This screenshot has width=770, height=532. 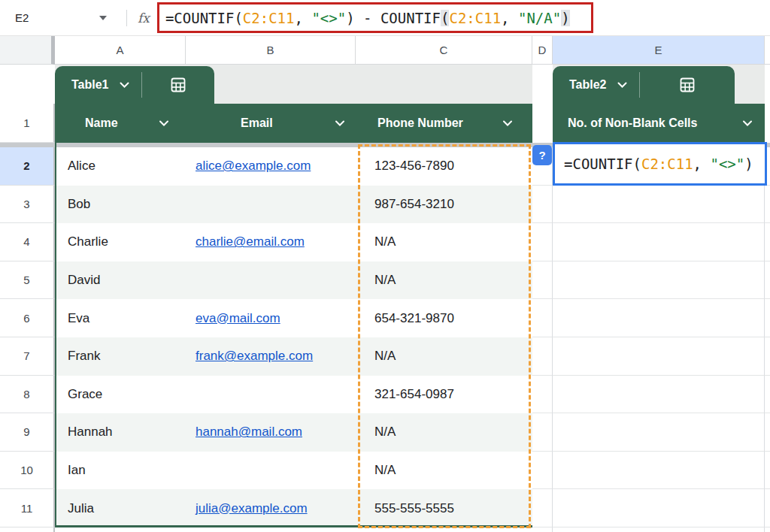 I want to click on cell-name: Grace, so click(x=120, y=395).